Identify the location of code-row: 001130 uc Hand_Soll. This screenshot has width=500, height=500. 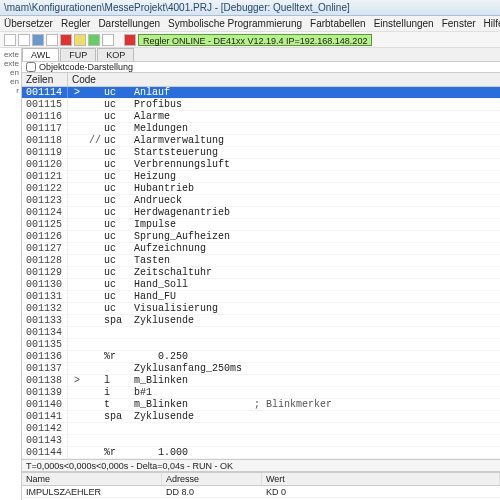
(261, 285).